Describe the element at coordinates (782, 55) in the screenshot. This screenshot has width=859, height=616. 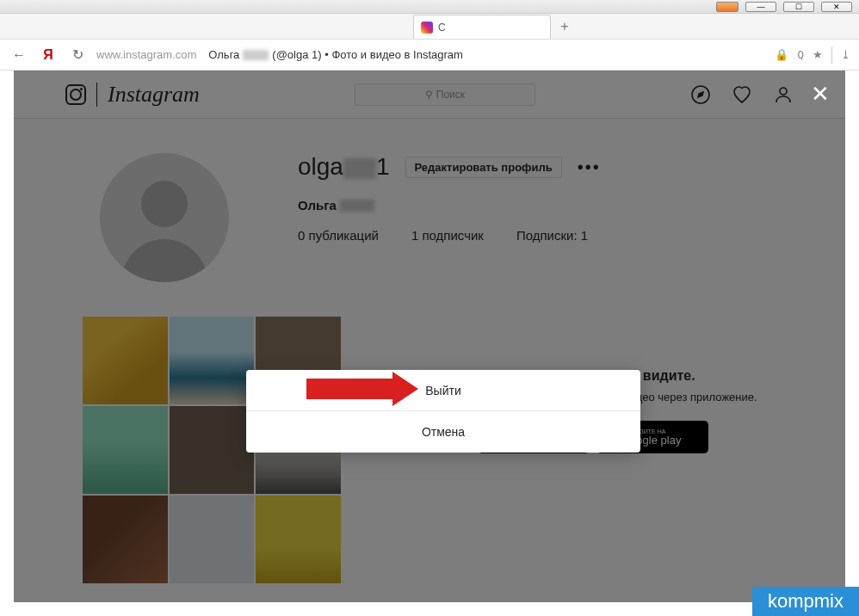
I see `lock-icon: 🔒` at that location.